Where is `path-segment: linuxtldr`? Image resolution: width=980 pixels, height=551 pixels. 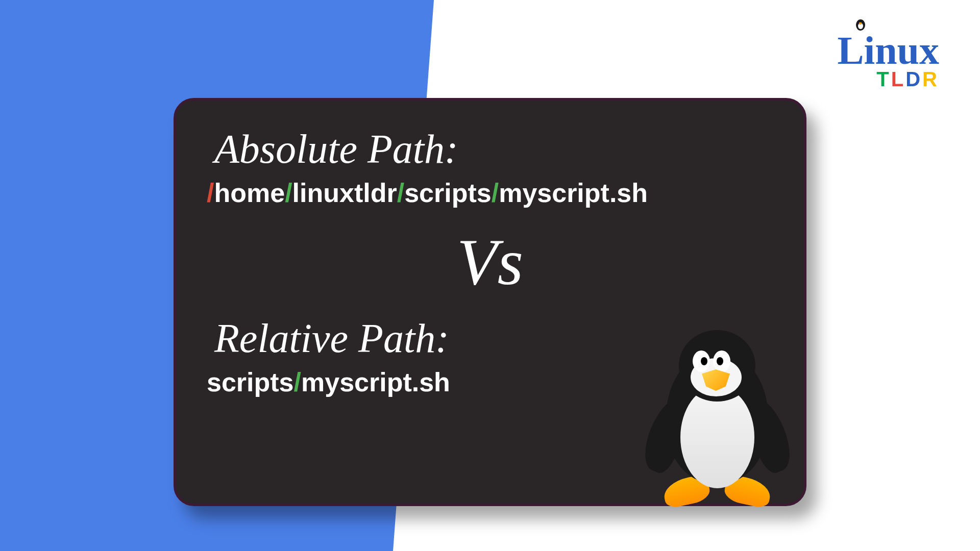 path-segment: linuxtldr is located at coordinates (345, 193).